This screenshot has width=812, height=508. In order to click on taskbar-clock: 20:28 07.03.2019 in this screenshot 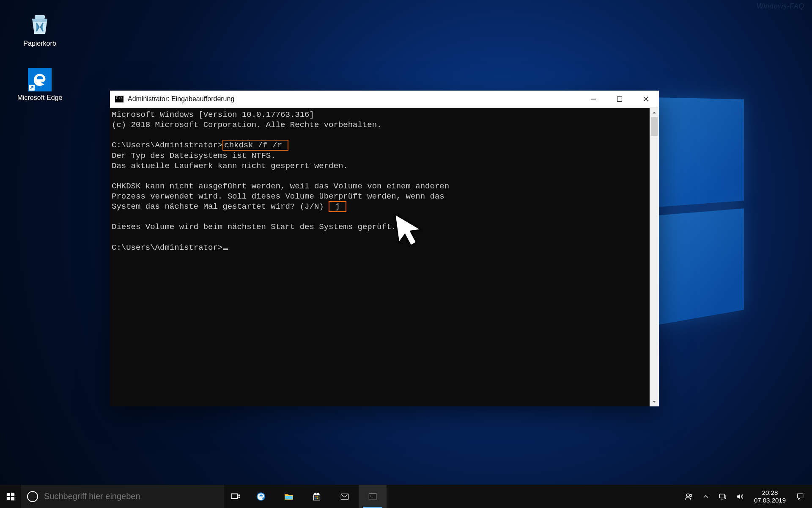, I will do `click(770, 497)`.